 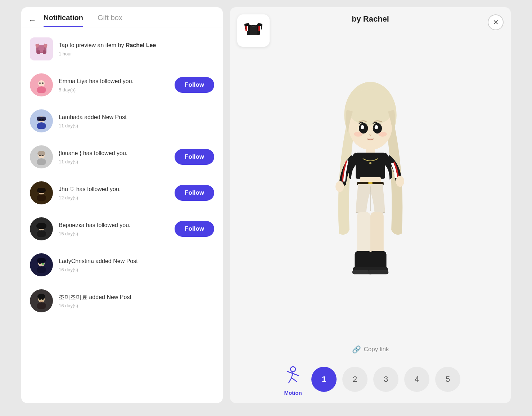 What do you see at coordinates (136, 121) in the screenshot?
I see `notif-content-lambada: Lambada added New Post 11 day(s)` at bounding box center [136, 121].